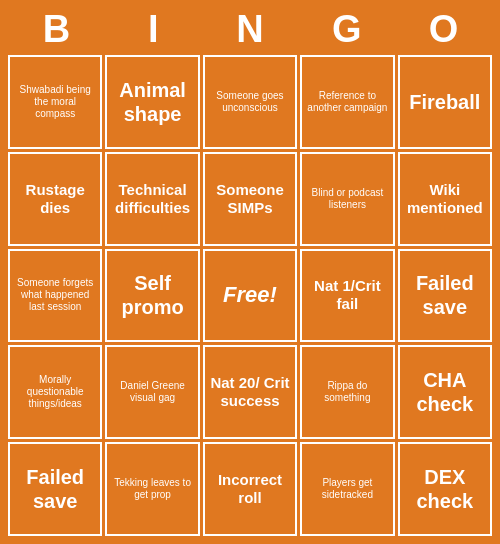 The width and height of the screenshot is (500, 544). What do you see at coordinates (250, 199) in the screenshot?
I see `cell-7: Someone SIMPs` at bounding box center [250, 199].